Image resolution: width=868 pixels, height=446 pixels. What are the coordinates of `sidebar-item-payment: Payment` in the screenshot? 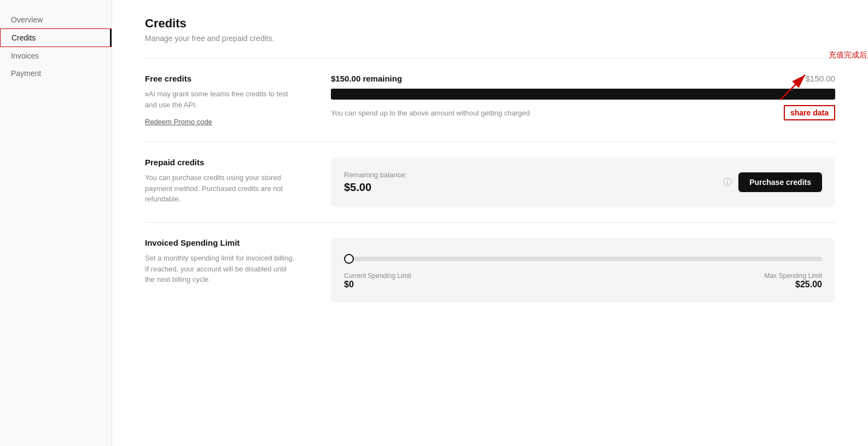 It's located at (56, 73).